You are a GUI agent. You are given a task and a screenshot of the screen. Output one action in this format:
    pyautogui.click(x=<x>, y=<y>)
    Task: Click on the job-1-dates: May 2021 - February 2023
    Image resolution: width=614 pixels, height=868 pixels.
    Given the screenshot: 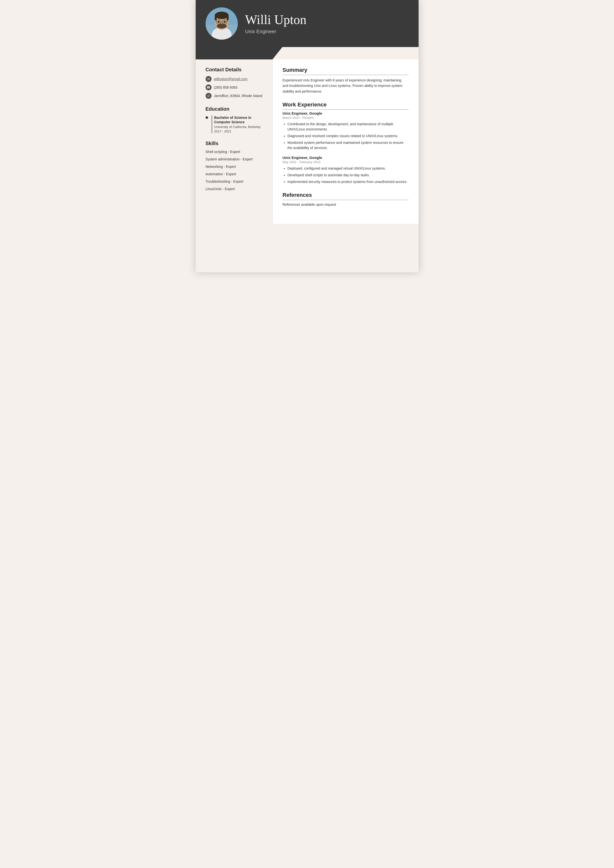 What is the action you would take?
    pyautogui.click(x=346, y=162)
    